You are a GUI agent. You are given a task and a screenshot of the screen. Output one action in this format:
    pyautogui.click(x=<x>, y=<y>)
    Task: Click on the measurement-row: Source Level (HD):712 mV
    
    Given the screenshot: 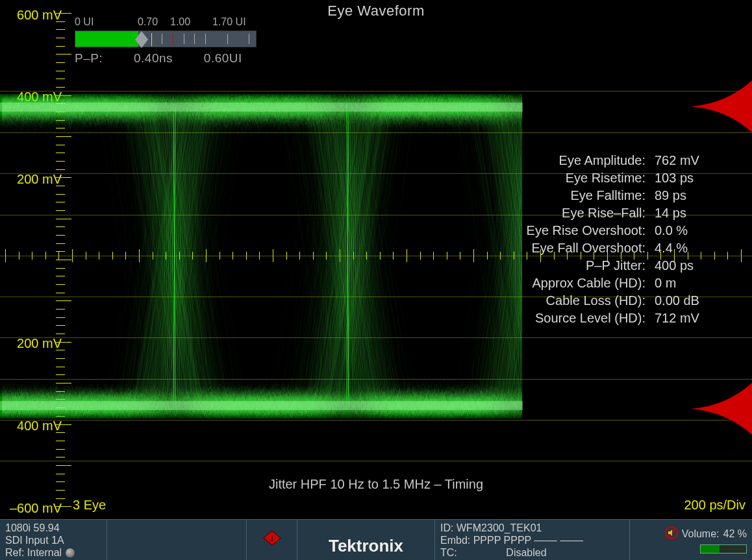 What is the action you would take?
    pyautogui.click(x=620, y=319)
    